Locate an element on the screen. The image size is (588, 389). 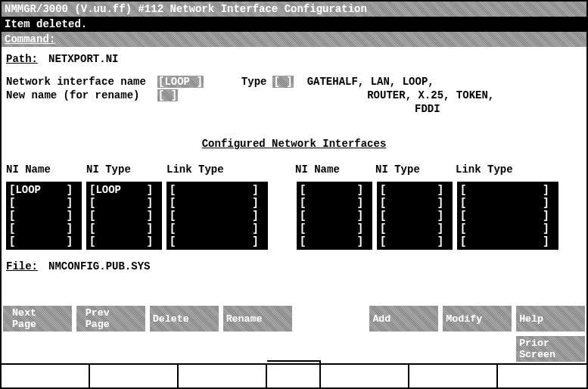
path-row: Path: NETXPORT.NI is located at coordinates (294, 59).